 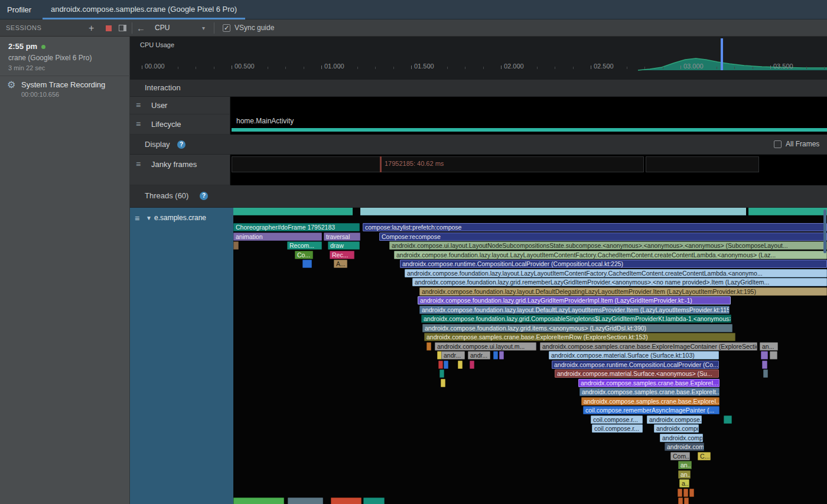 What do you see at coordinates (27, 46) in the screenshot?
I see `session-time: 2:55 pm` at bounding box center [27, 46].